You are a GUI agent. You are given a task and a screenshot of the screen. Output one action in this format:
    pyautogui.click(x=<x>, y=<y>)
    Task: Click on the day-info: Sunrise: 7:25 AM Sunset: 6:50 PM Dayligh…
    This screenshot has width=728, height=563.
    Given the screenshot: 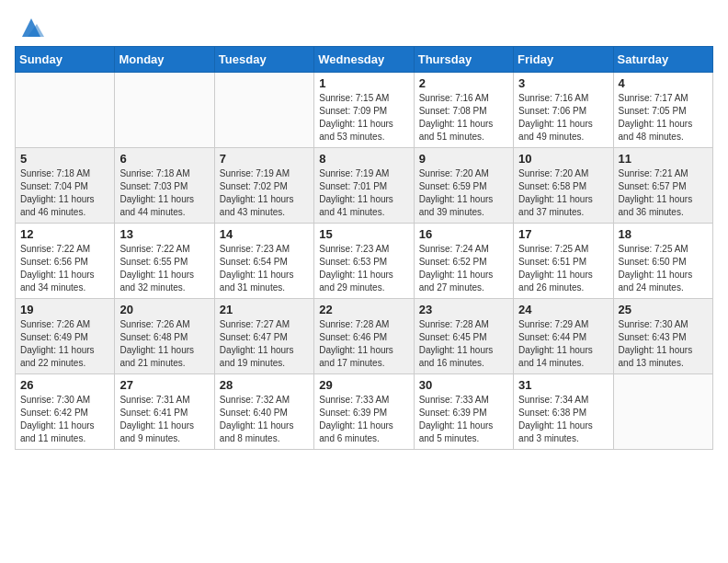 What is the action you would take?
    pyautogui.click(x=664, y=269)
    